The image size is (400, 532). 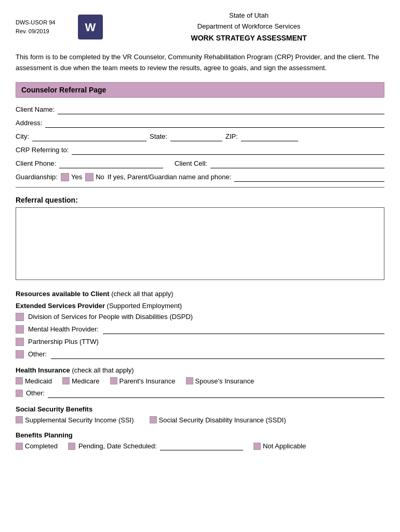 What do you see at coordinates (200, 200) in the screenshot?
I see `referral-question-label: Referral question:` at bounding box center [200, 200].